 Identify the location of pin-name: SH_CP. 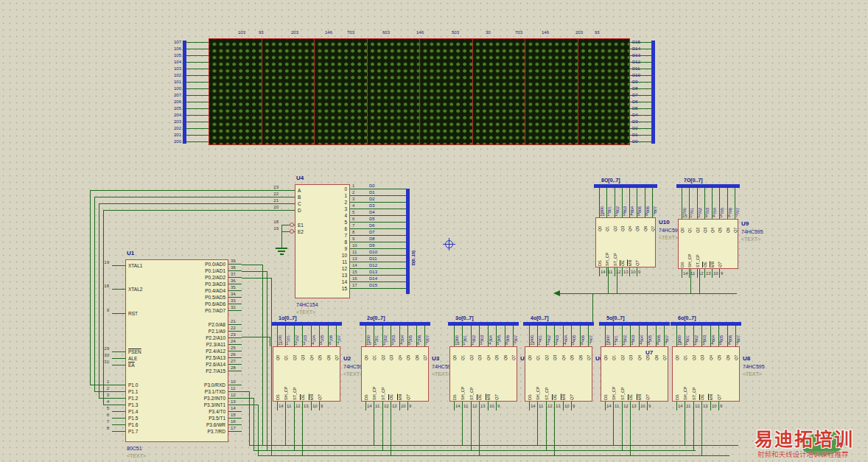
(690, 257).